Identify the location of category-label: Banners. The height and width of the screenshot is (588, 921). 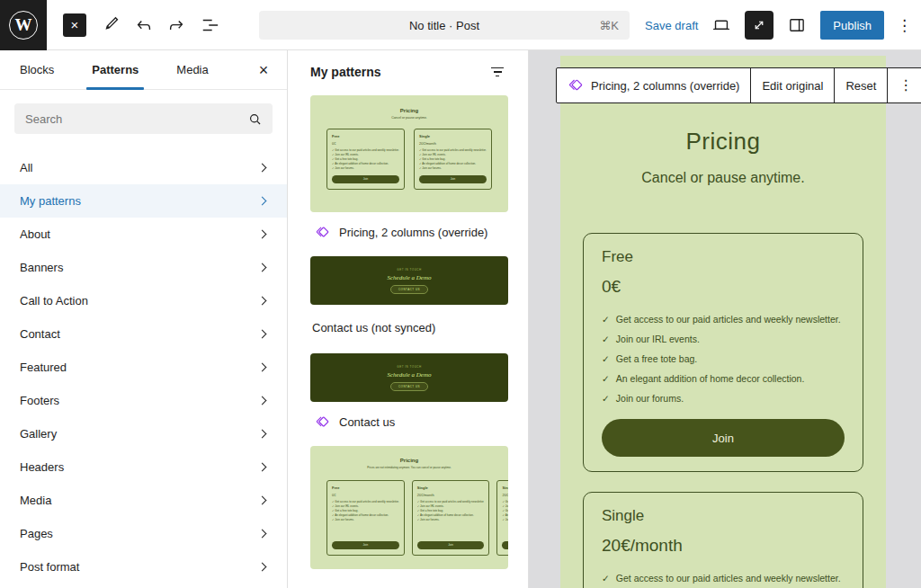
(41, 268).